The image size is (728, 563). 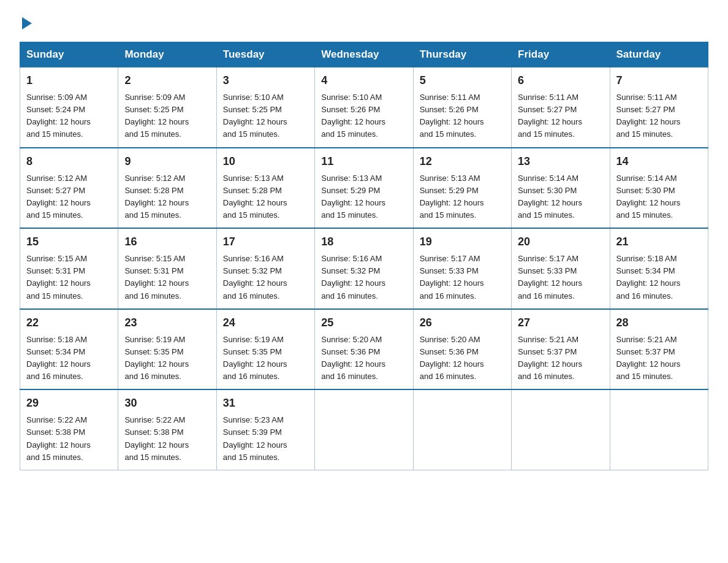 I want to click on header-day-saturday: Saturday, so click(x=659, y=55).